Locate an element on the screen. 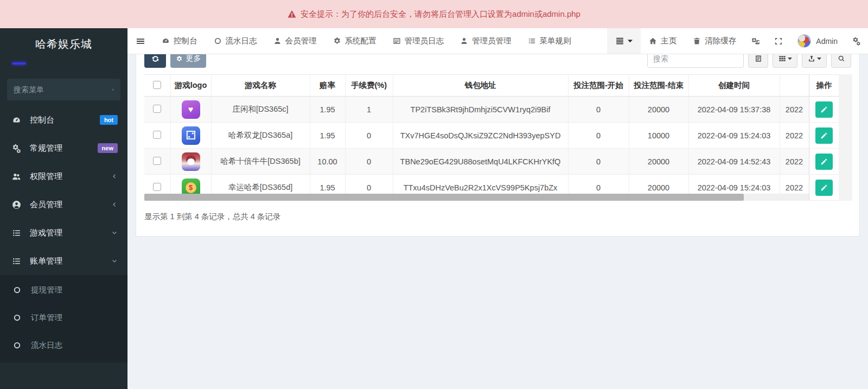 This screenshot has width=868, height=389. fee: 0 is located at coordinates (369, 136).